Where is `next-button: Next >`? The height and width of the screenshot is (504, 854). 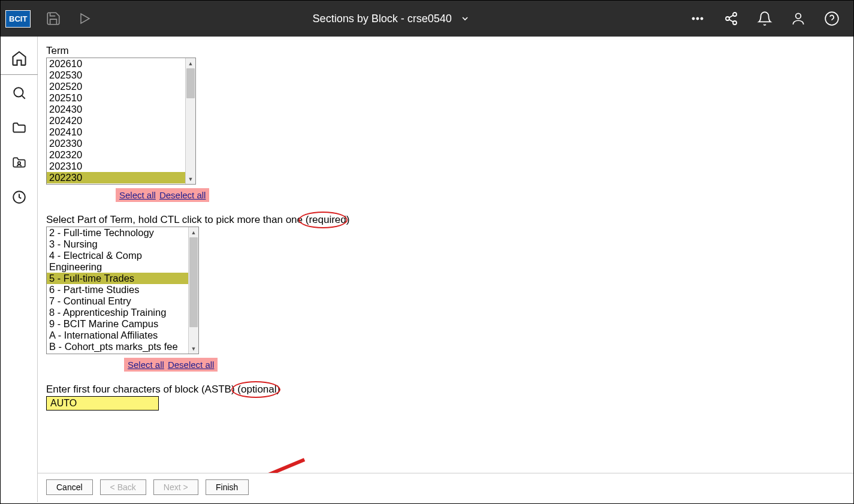 next-button: Next > is located at coordinates (176, 487).